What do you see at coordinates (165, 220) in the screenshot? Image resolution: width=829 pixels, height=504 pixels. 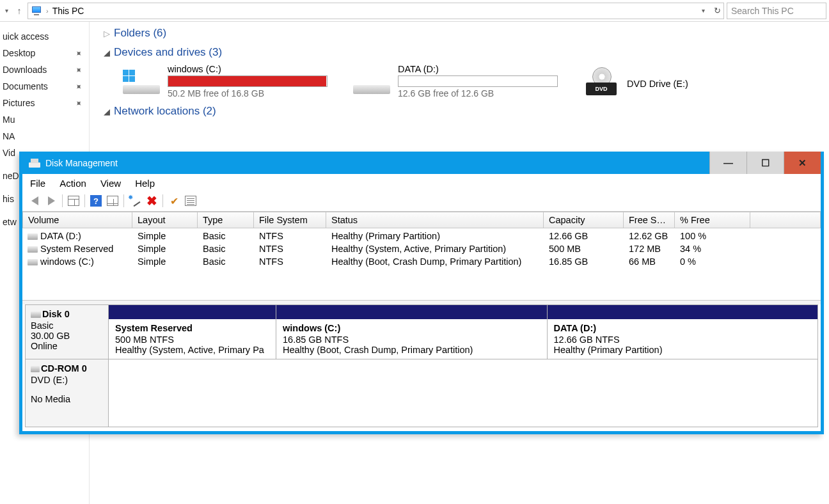 I see `col-layout: Layout` at bounding box center [165, 220].